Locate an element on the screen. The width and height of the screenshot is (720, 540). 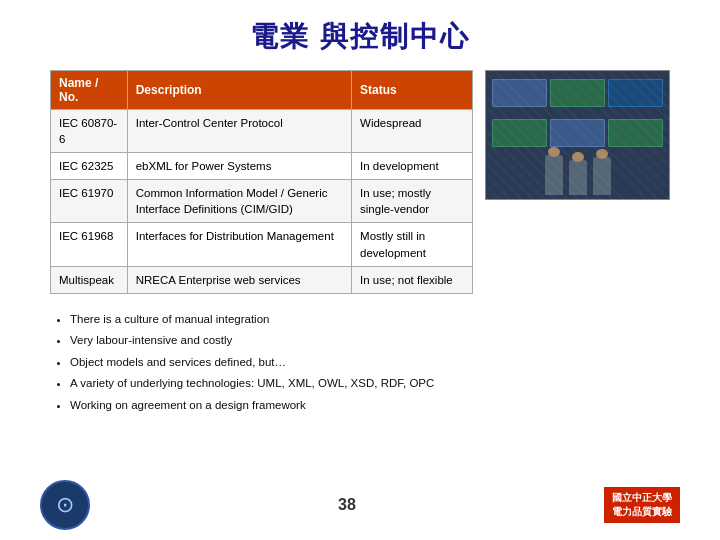
table-cell-name: IEC 62325 is located at coordinates (90, 166).